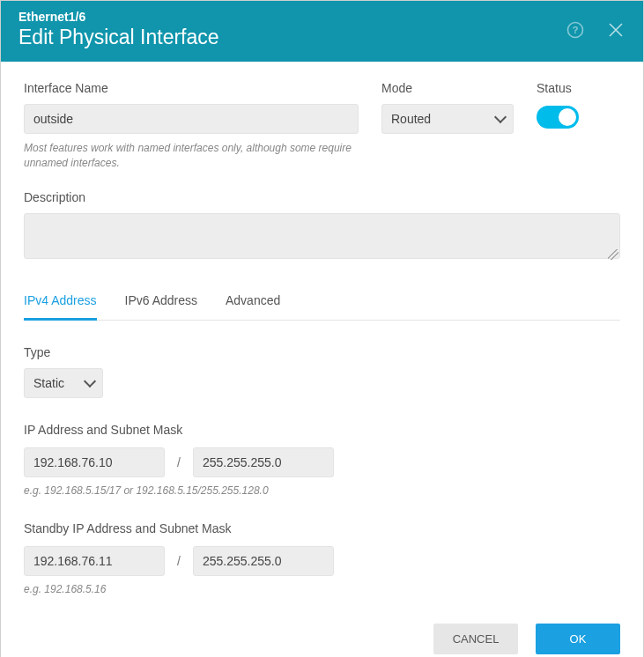 This screenshot has height=657, width=644. I want to click on ip-address-input, so click(94, 462).